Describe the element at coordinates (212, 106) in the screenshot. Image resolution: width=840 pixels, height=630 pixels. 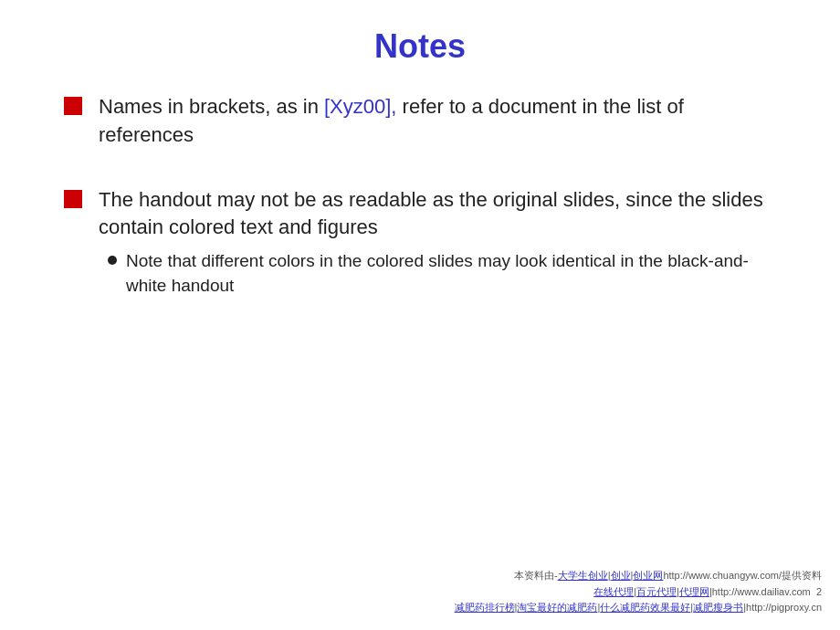
I see `bullet-1-text-before: Names in brackets, as in` at that location.